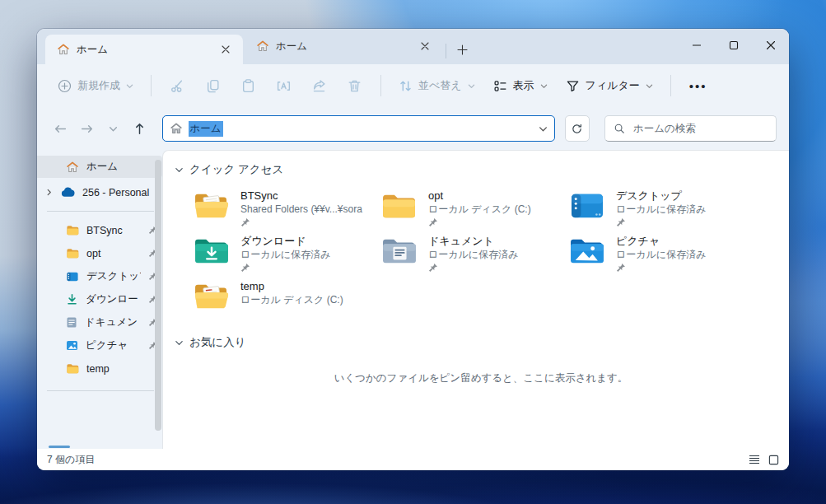  What do you see at coordinates (113, 128) in the screenshot?
I see `recent-locations-chevron` at bounding box center [113, 128].